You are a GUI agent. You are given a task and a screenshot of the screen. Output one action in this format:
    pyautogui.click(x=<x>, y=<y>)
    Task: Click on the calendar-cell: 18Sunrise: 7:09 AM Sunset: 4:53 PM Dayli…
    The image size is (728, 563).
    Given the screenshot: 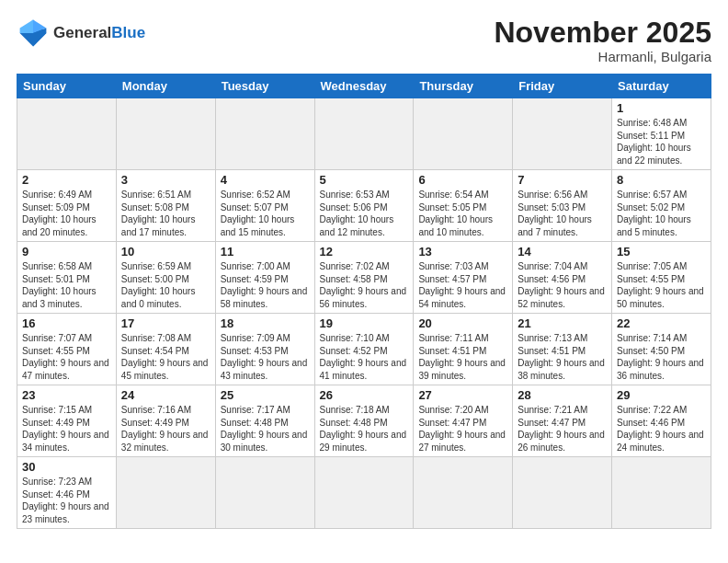 What is the action you would take?
    pyautogui.click(x=265, y=350)
    